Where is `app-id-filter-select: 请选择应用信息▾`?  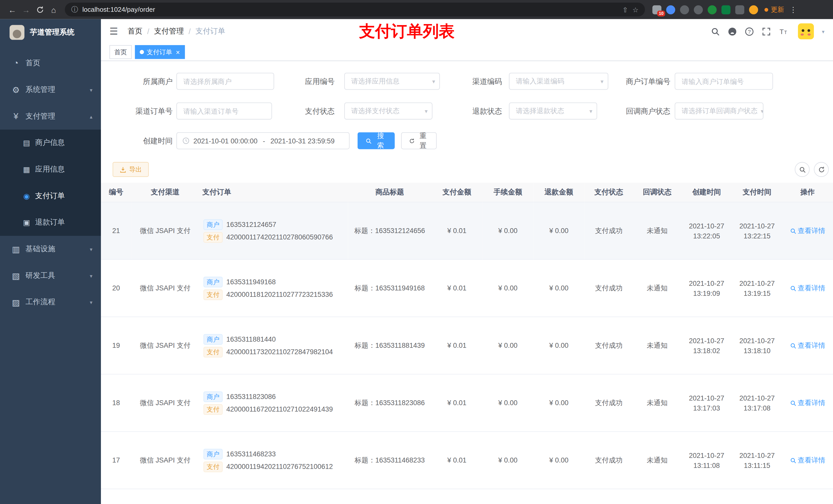 app-id-filter-select: 请选择应用信息▾ is located at coordinates (392, 81).